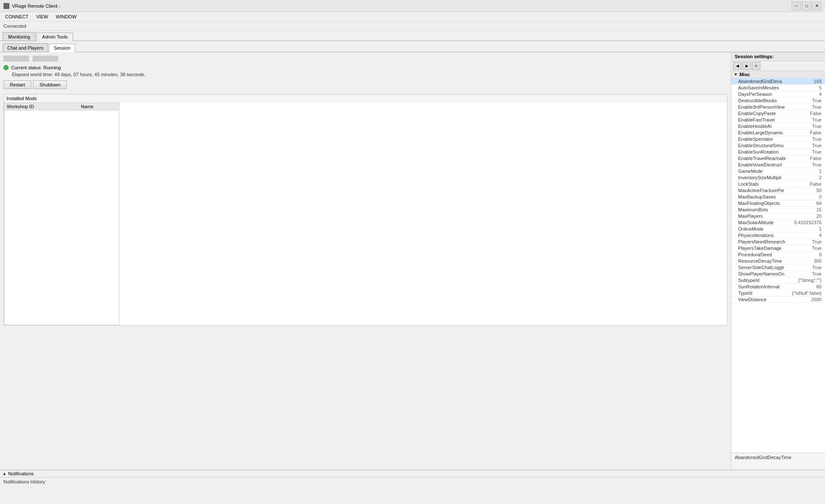 The height and width of the screenshot is (504, 825). I want to click on settings-key: PhysicsIterations, so click(756, 235).